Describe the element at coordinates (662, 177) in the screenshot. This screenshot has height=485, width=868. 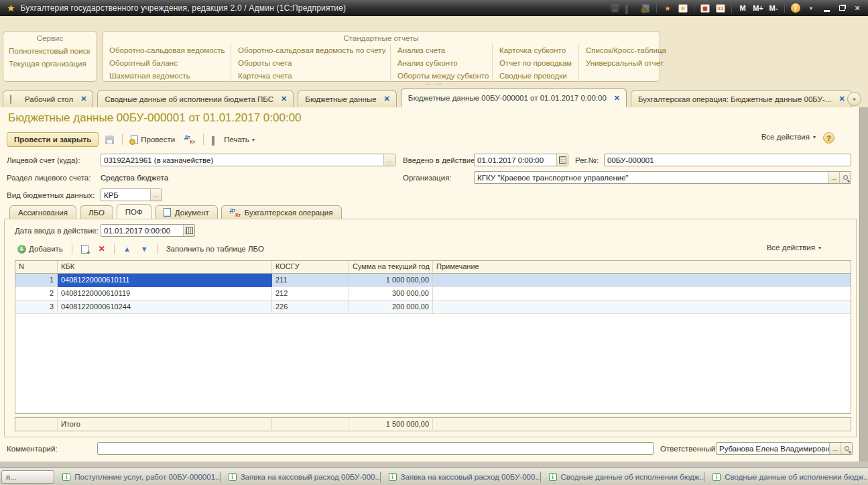
I see `organization-field: КГКУ "Краевое транспортное управление" .…` at that location.